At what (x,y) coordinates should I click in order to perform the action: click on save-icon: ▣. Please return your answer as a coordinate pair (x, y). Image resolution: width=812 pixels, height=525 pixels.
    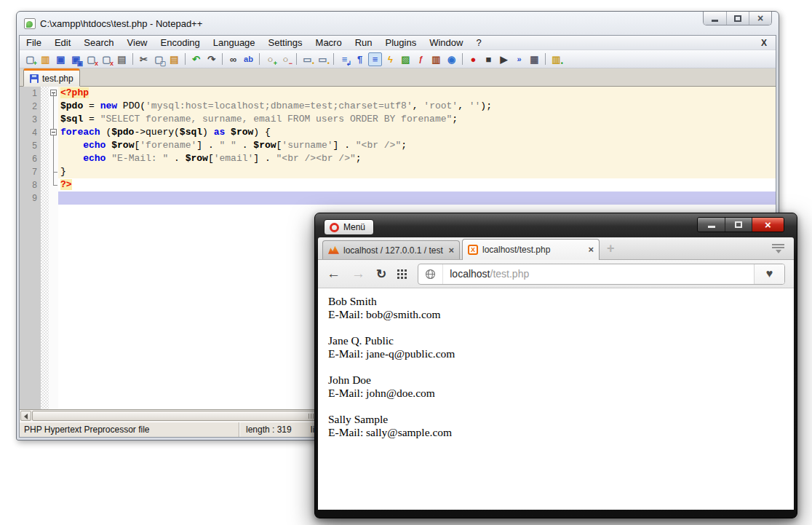
    Looking at the image, I should click on (61, 60).